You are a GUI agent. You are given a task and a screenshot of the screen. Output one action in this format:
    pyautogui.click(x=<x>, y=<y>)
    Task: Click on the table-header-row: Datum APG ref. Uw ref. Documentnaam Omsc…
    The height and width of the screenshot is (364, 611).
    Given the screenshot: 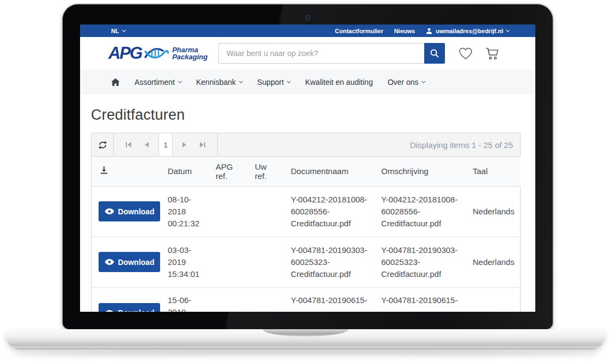 What is the action you would take?
    pyautogui.click(x=306, y=171)
    